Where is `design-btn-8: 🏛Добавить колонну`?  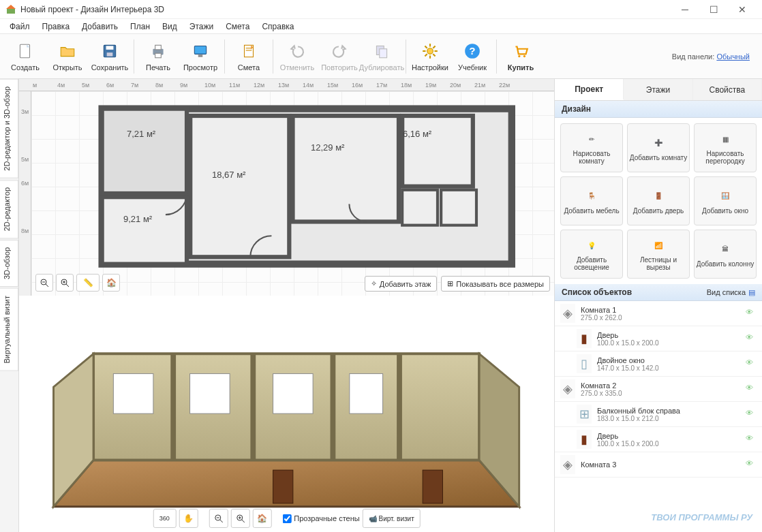
design-btn-8: 🏛Добавить колонну is located at coordinates (725, 254).